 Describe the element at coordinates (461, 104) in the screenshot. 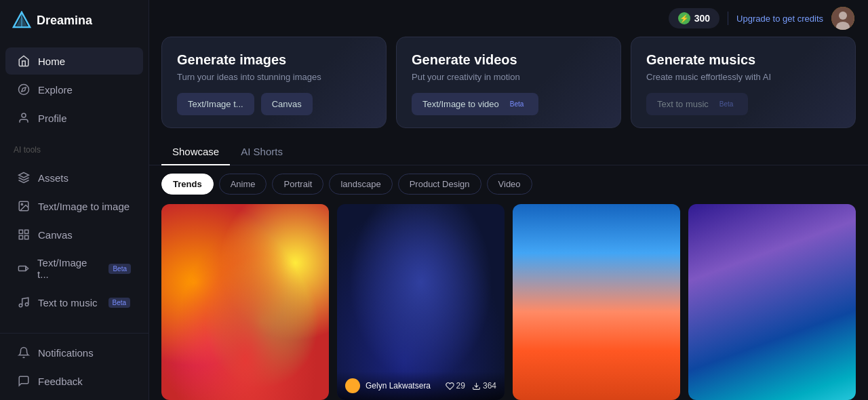

I see `text-image-to-video-label: Text/Image to video` at that location.